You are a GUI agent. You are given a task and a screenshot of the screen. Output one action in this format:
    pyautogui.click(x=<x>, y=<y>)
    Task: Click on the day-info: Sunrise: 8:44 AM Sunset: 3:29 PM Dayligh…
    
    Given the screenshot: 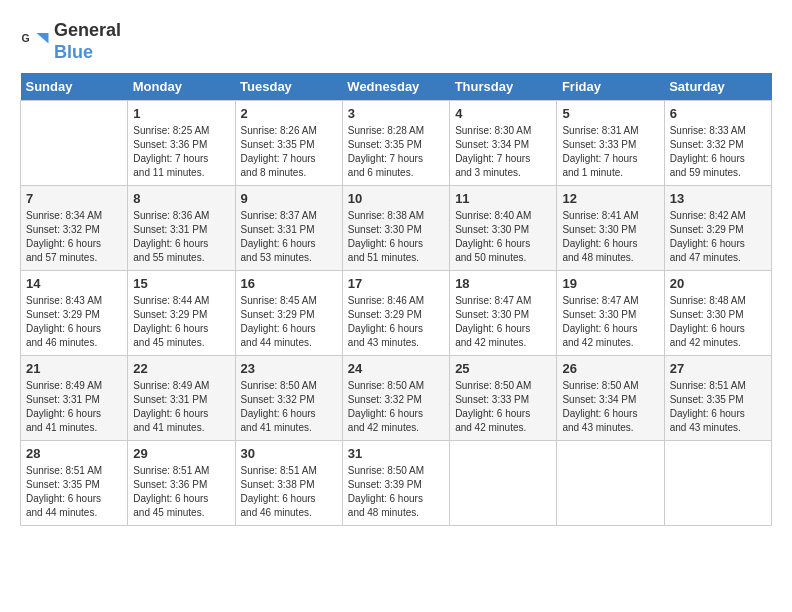 What is the action you would take?
    pyautogui.click(x=181, y=322)
    